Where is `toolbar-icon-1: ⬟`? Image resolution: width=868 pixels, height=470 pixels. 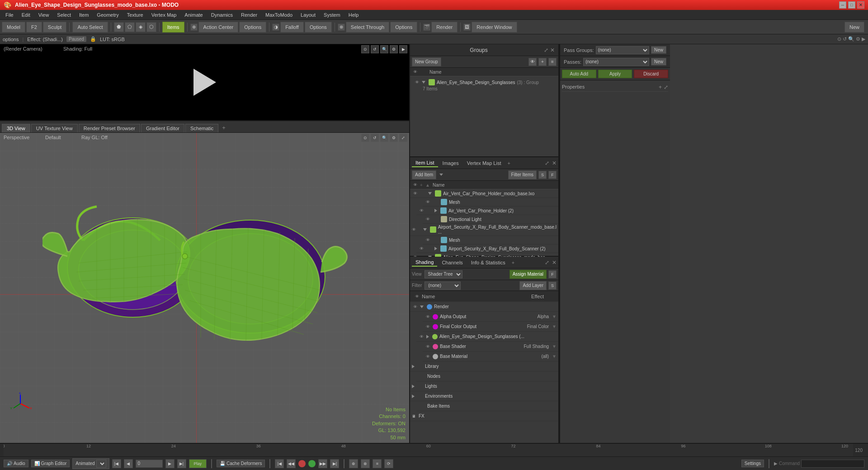 toolbar-icon-1: ⬟ is located at coordinates (119, 27).